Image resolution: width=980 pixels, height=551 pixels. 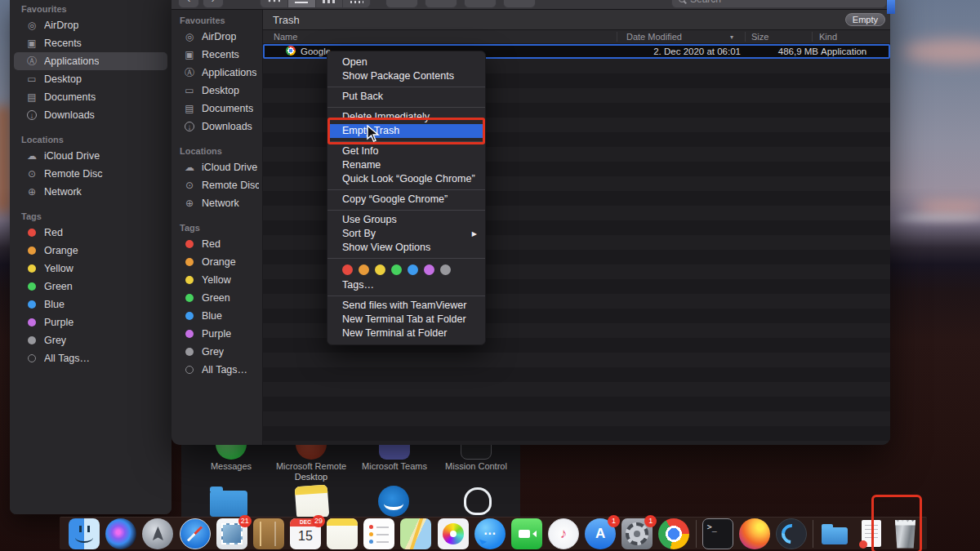 What do you see at coordinates (564, 534) in the screenshot?
I see `dock-icon-itunes: ♪` at bounding box center [564, 534].